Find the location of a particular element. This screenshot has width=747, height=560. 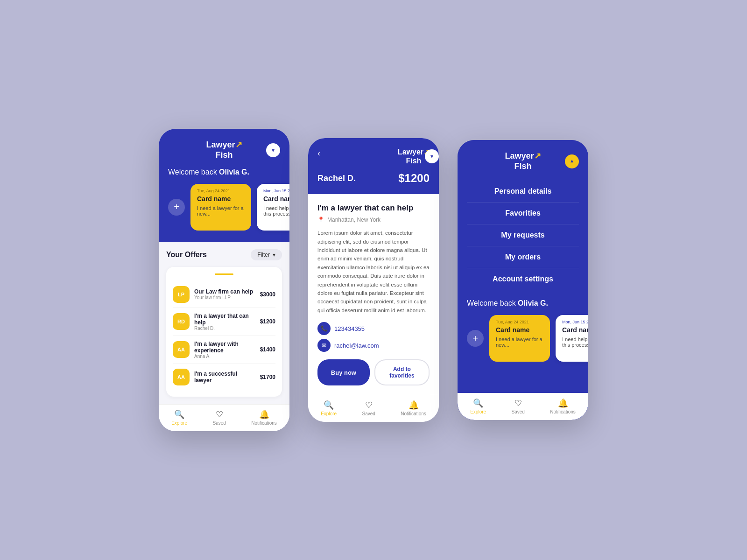

action-buttons: Buy now Add to favorities is located at coordinates (374, 372).